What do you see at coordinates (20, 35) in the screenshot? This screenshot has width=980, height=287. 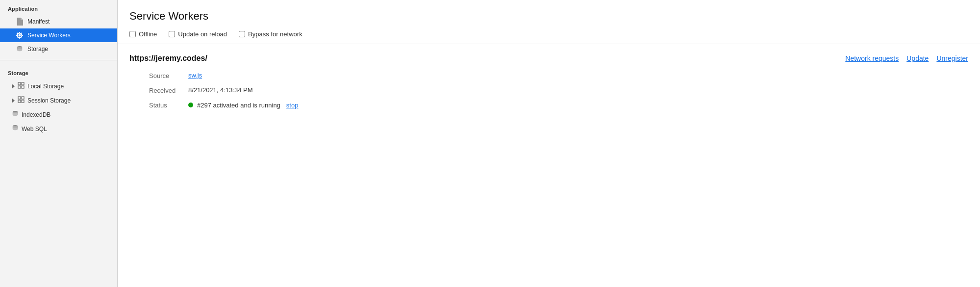 I see `gear-icon` at bounding box center [20, 35].